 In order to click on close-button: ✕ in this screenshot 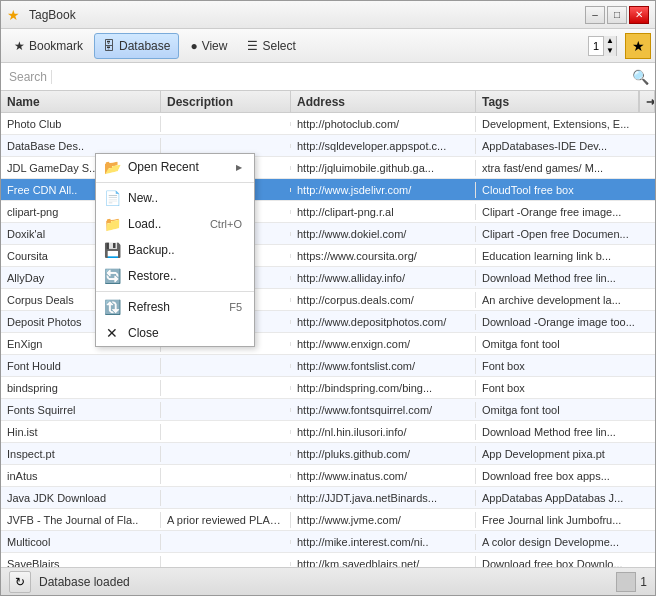, I will do `click(639, 15)`.